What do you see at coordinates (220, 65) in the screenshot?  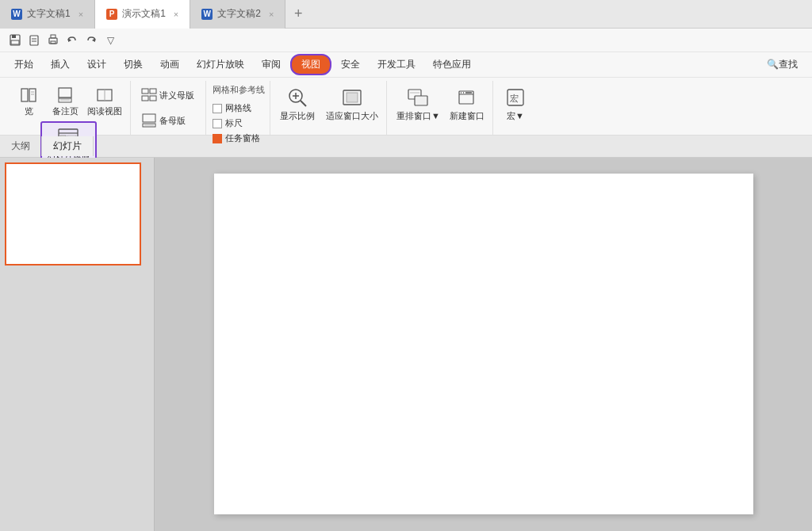 I see `menu-slideshow: 幻灯片放映` at bounding box center [220, 65].